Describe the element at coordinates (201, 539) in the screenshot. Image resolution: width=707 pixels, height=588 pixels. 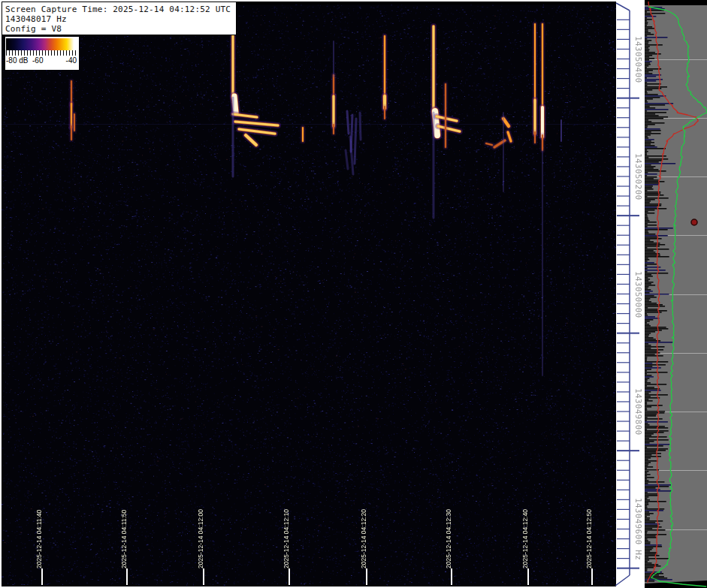
I see `time-tick-text: 2025-12-14 04:12:00` at that location.